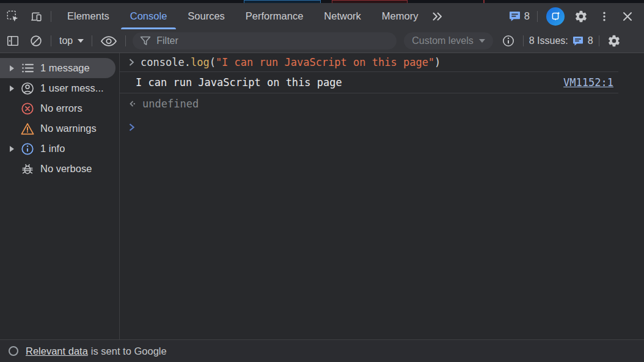 The width and height of the screenshot is (644, 362). I want to click on privacy-notice-text: is sent to Google, so click(129, 352).